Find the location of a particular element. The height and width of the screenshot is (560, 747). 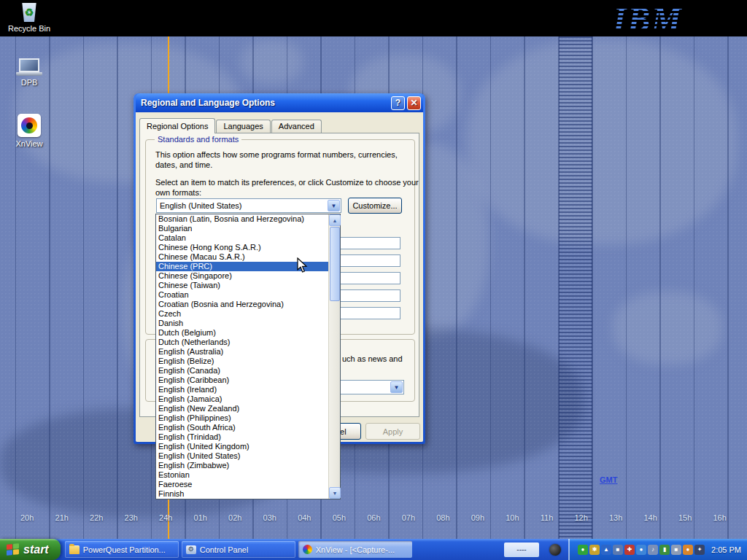

scrollbar-thumb is located at coordinates (335, 264).